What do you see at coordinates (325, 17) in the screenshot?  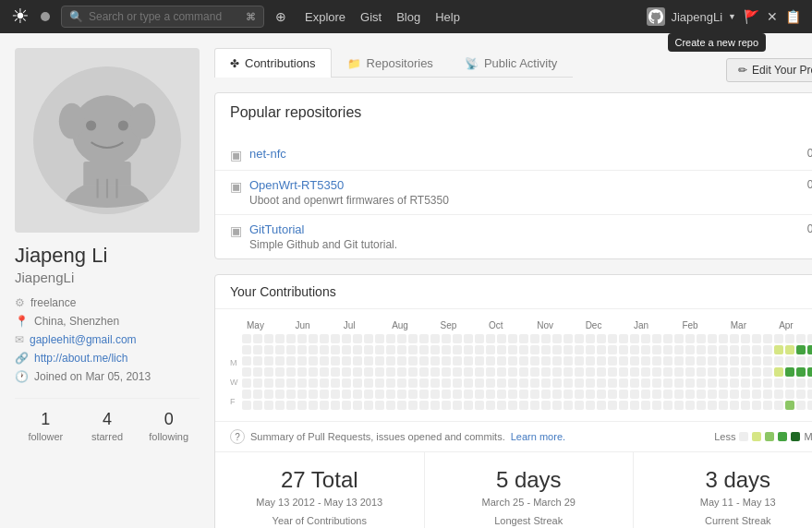 I see `nav-explore: Explore` at bounding box center [325, 17].